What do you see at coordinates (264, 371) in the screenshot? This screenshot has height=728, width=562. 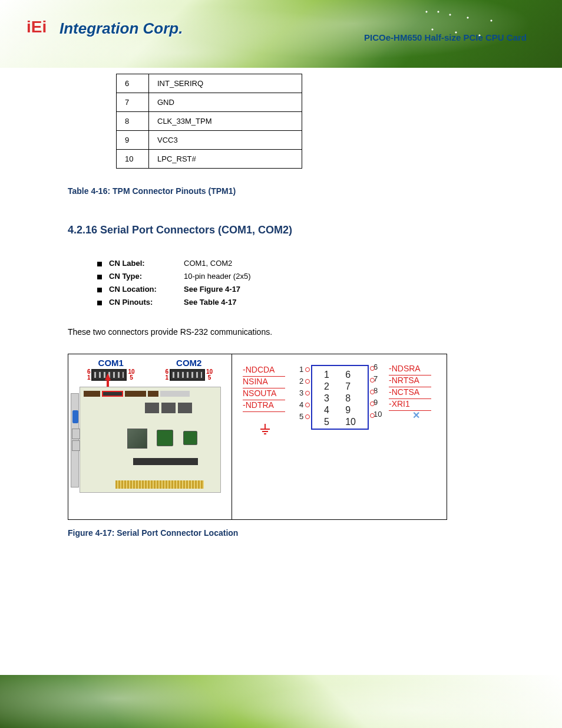 I see `signal-label: -NDCDA` at bounding box center [264, 371].